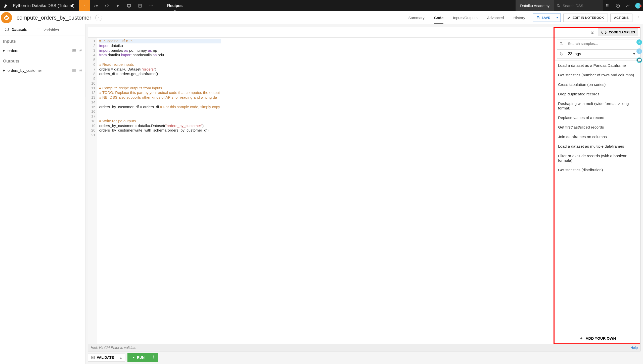 The width and height of the screenshot is (643, 364). Describe the element at coordinates (43, 70) in the screenshot. I see `dataset-row: ▶ orders_by_customer` at that location.